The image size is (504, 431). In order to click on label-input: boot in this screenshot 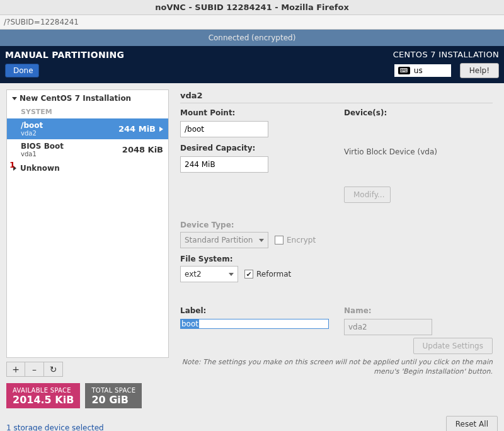, I will do `click(255, 324)`.